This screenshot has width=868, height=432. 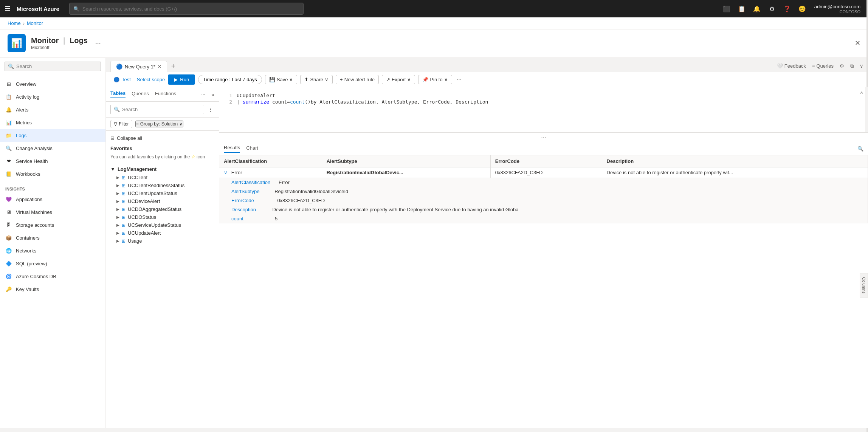 I want to click on collapse-all-label: Collapse all, so click(x=129, y=138).